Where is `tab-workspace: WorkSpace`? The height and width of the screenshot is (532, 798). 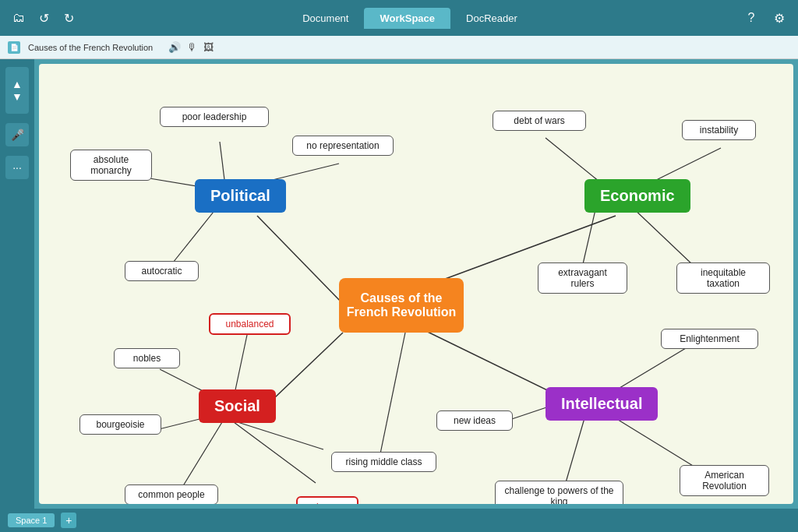
tab-workspace: WorkSpace is located at coordinates (407, 19).